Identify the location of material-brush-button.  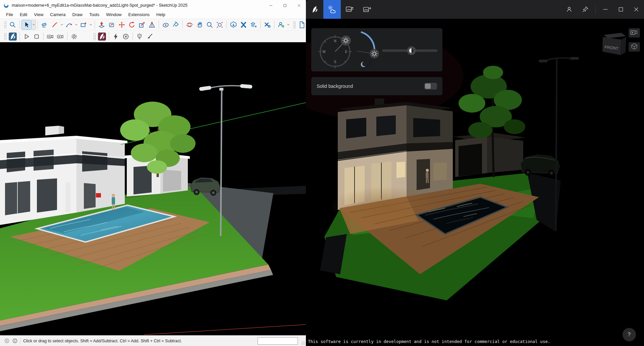
(150, 37).